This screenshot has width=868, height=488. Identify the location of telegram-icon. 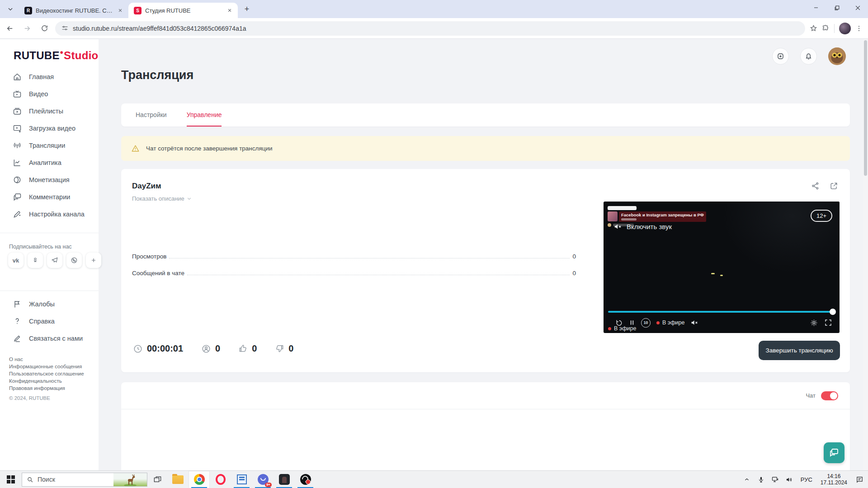
(55, 260).